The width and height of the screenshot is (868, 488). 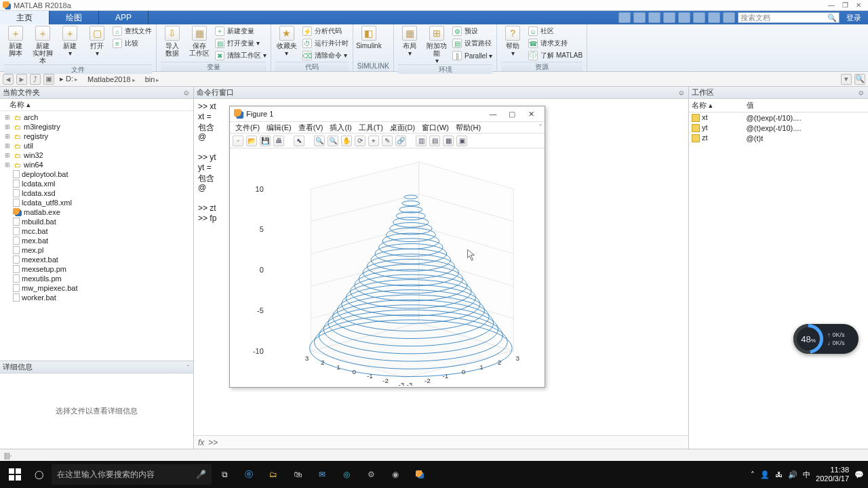 I want to click on file-row: worker.bat, so click(x=96, y=298).